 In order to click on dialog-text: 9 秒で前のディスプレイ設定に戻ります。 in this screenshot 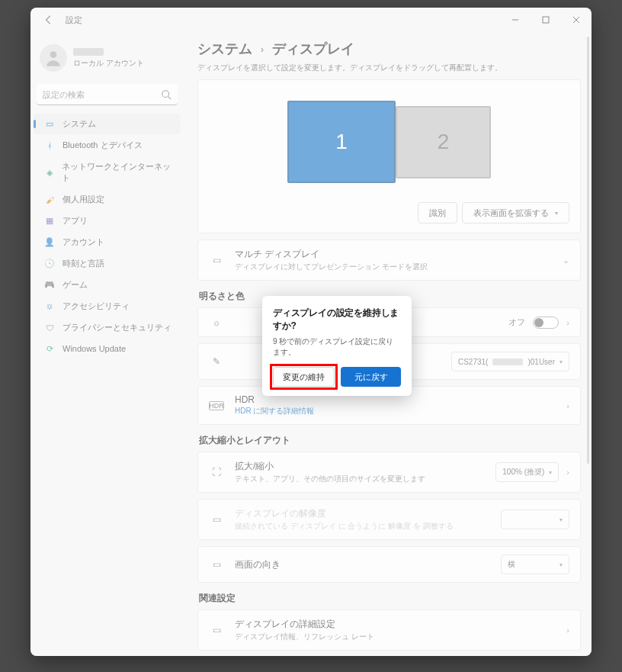, I will do `click(337, 347)`.